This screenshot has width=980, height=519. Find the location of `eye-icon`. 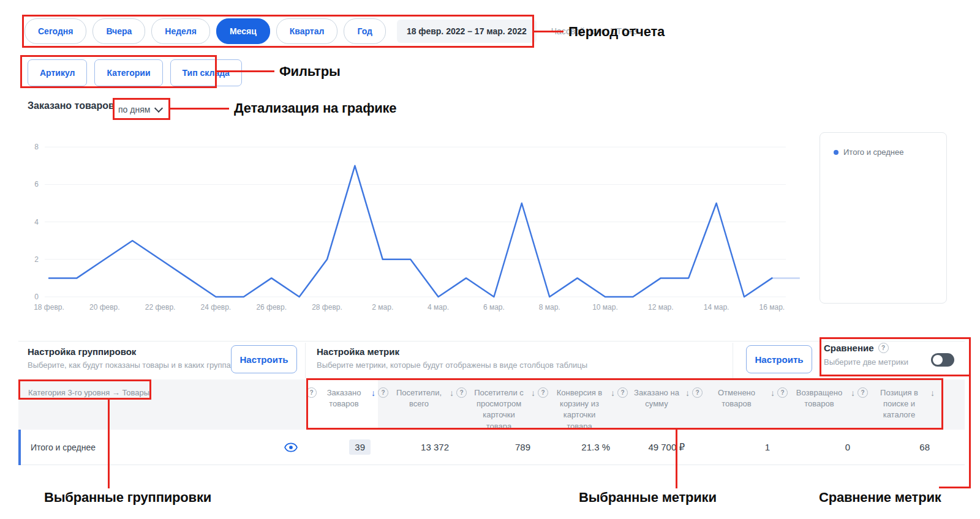

eye-icon is located at coordinates (291, 447).